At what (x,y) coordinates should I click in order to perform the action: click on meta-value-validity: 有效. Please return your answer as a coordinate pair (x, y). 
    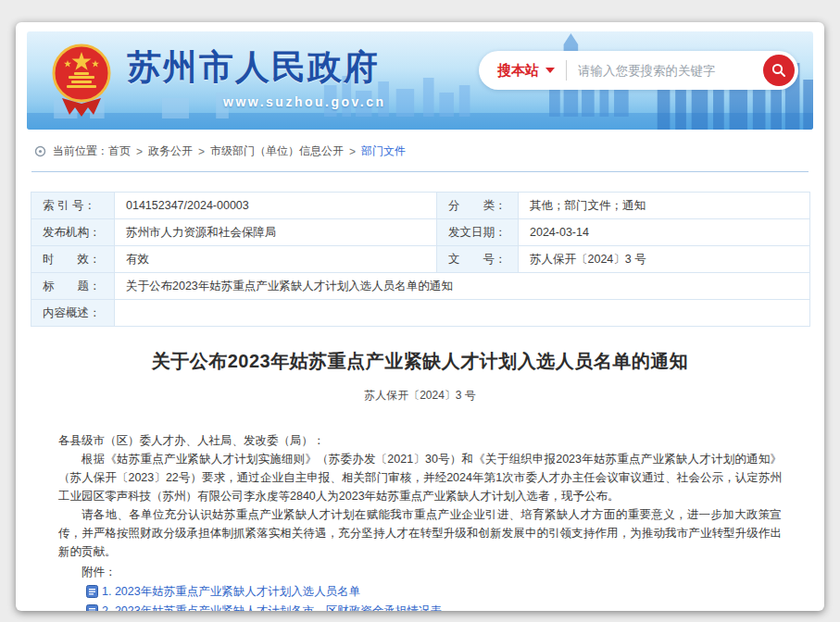
    Looking at the image, I should click on (276, 259).